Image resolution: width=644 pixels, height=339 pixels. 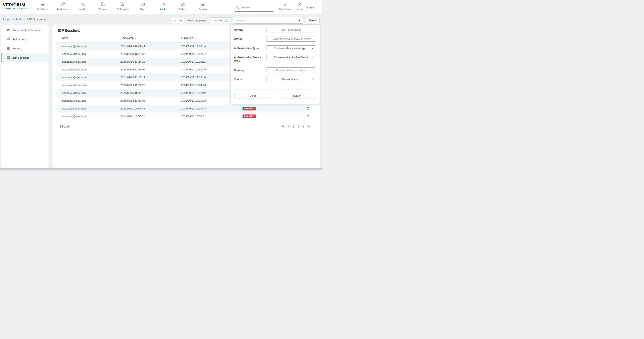 What do you see at coordinates (226, 20) in the screenshot?
I see `calendar-icon` at bounding box center [226, 20].